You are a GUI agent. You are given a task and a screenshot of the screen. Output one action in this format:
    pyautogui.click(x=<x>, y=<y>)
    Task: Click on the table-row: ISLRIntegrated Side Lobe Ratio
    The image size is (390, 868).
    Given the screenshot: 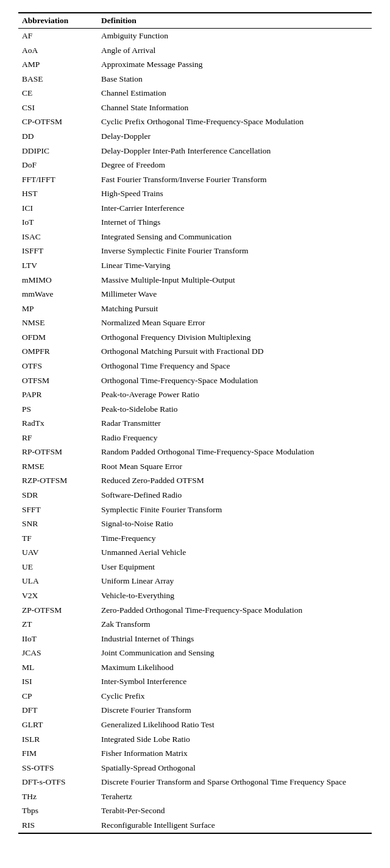 What is the action you would take?
    pyautogui.click(x=195, y=739)
    